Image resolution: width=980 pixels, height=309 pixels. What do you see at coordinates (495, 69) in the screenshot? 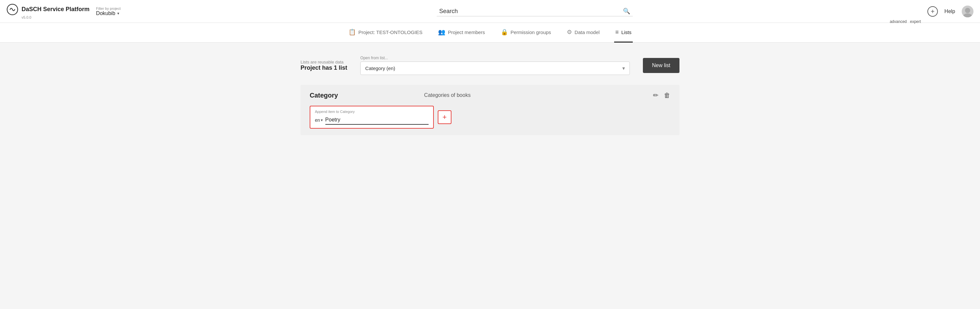
I see `open-from-select: Category (en) ▾` at bounding box center [495, 69].